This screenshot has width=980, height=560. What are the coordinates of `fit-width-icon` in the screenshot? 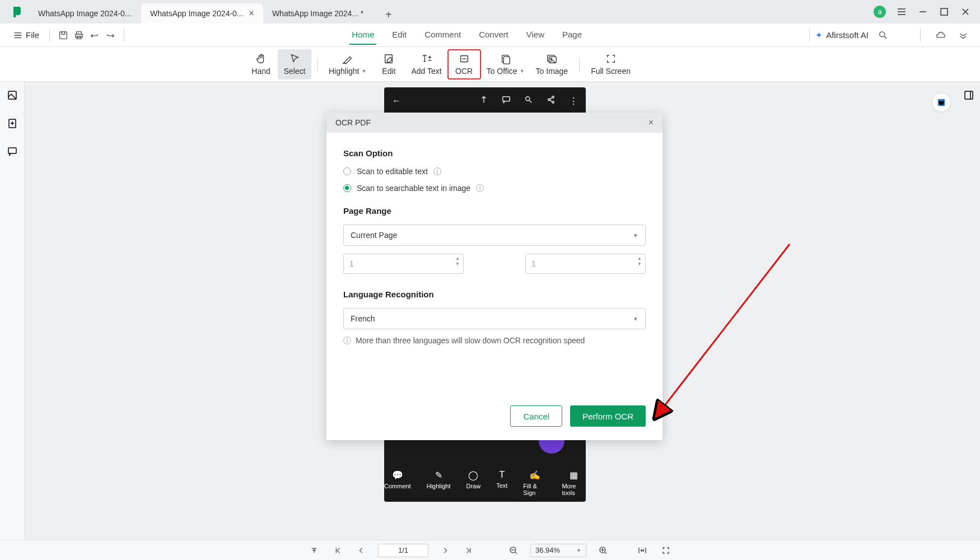 It's located at (642, 550).